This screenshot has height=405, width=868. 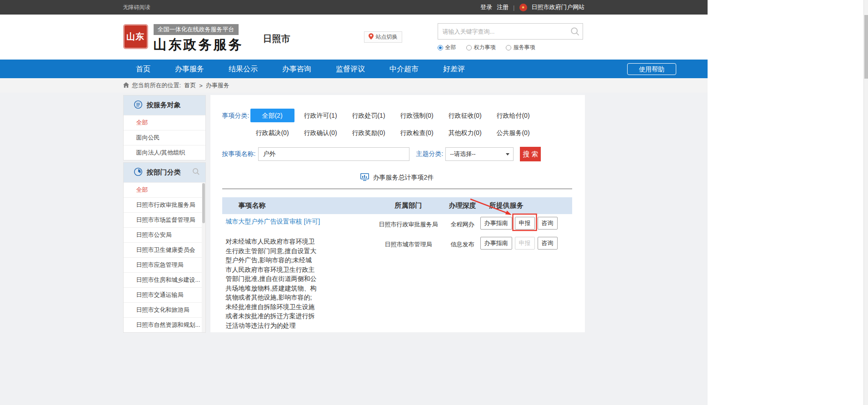 What do you see at coordinates (239, 154) in the screenshot?
I see `item-name-label: 按事项名称:` at bounding box center [239, 154].